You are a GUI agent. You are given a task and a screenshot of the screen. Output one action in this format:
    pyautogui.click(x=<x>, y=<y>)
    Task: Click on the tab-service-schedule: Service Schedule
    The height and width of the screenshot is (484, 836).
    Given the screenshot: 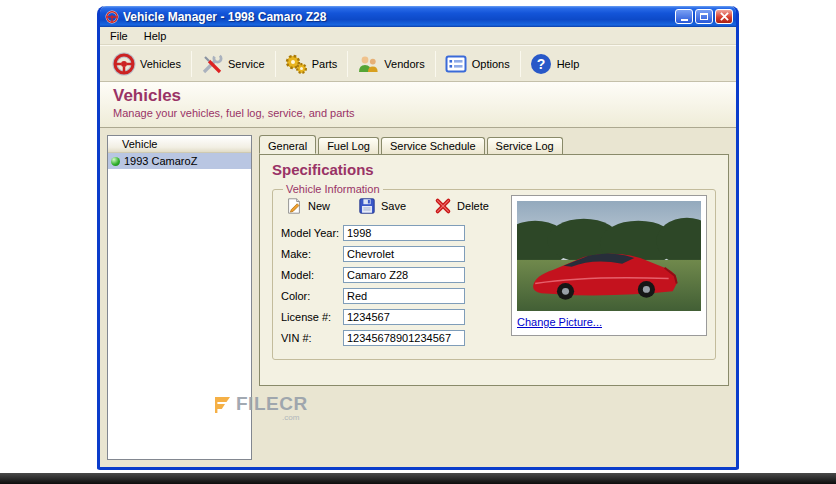 What is the action you would take?
    pyautogui.click(x=433, y=146)
    